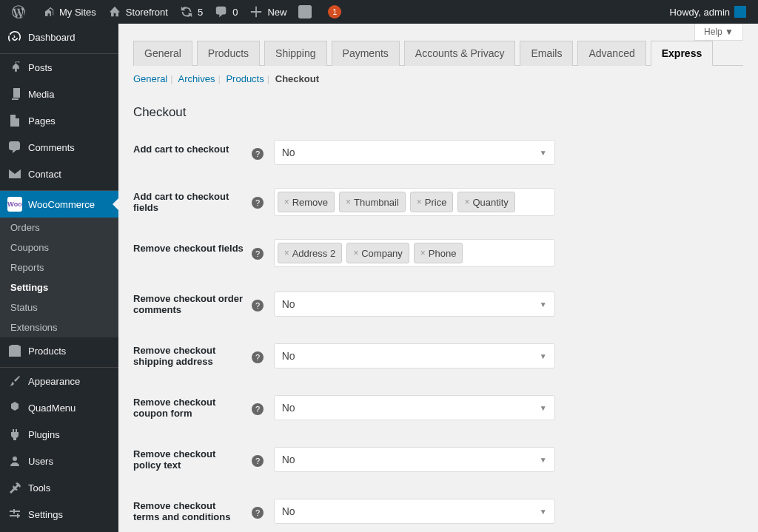 The image size is (758, 532). Describe the element at coordinates (15, 67) in the screenshot. I see `pin-icon` at that location.